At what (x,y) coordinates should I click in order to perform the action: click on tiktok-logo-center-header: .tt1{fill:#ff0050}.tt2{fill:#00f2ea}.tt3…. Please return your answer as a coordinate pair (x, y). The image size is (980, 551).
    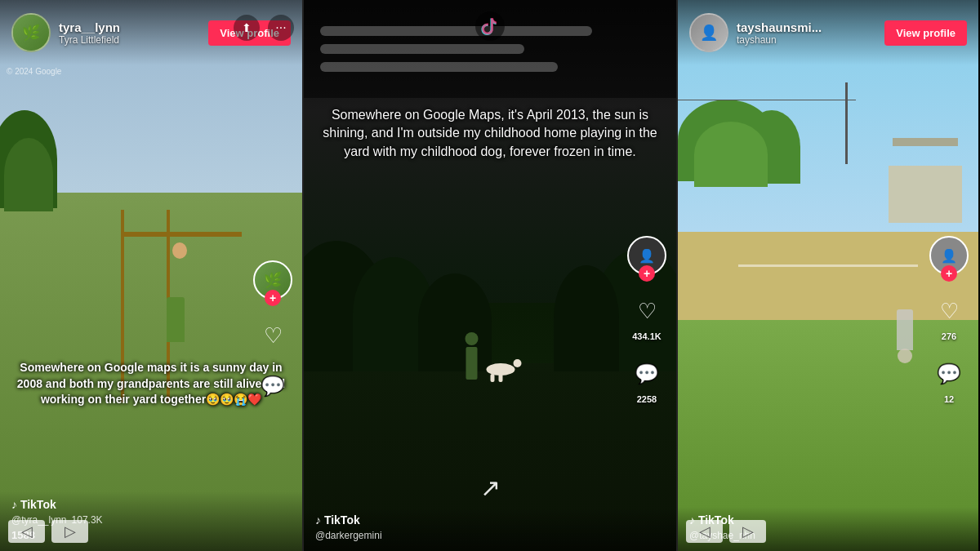
    Looking at the image, I should click on (490, 26).